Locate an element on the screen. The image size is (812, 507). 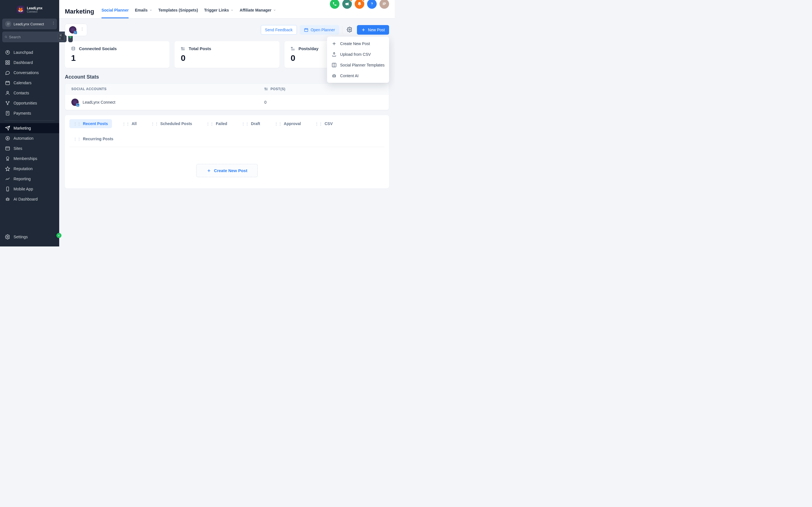
tab-emails: Emails is located at coordinates (144, 11).